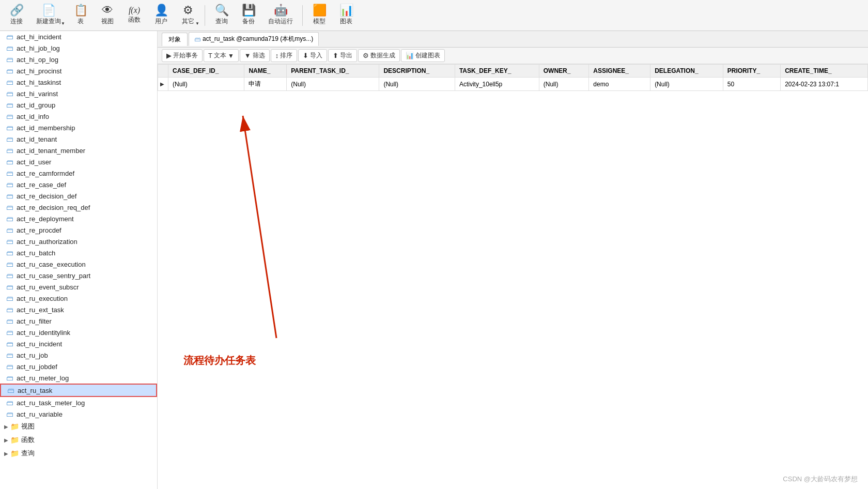  Describe the element at coordinates (161, 16) in the screenshot. I see `toolbar-user: 👤 用户` at that location.